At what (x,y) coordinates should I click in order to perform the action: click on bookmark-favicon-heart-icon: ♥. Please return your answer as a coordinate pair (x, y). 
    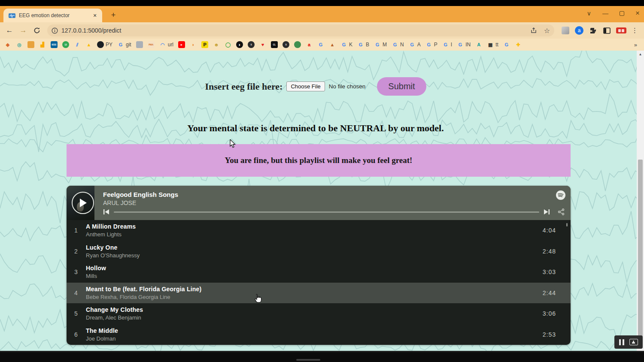
    Looking at the image, I should click on (263, 45).